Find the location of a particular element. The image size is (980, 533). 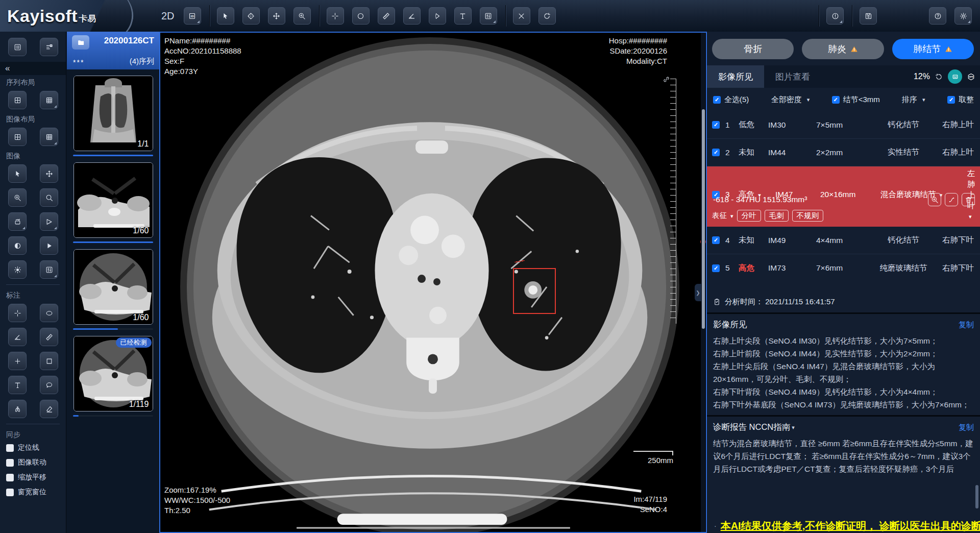

nodule-row: ✓ 2 未知 IM44 2×2mm 实性结节 右肺上叶 is located at coordinates (843, 153).